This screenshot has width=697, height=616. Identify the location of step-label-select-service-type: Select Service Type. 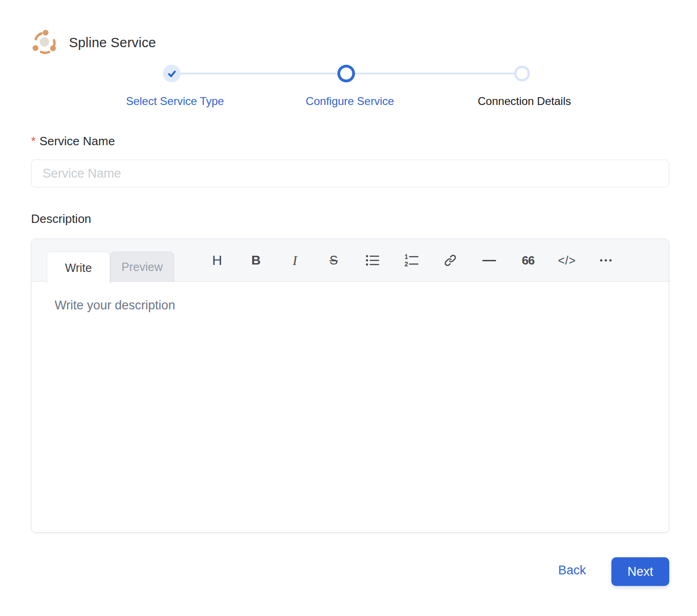
(175, 101).